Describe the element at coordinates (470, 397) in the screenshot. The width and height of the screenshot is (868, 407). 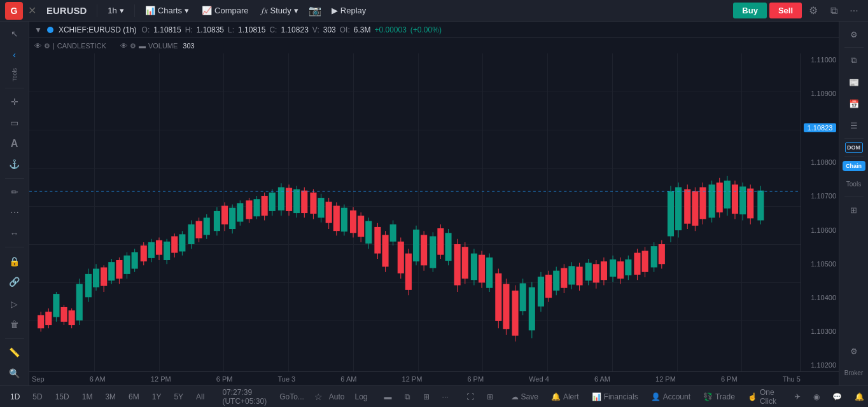
I see `fullscreen-button: ⛶` at that location.